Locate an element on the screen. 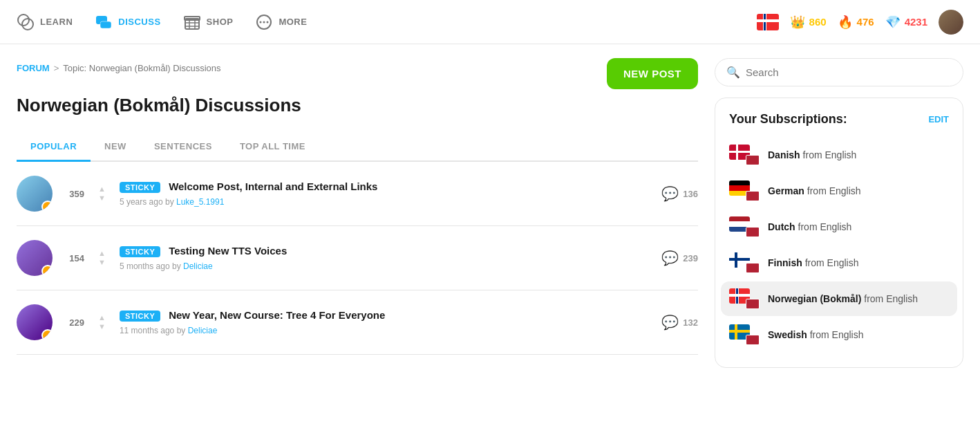 The image size is (980, 426). subscription-label-norwegian: Norwegian (Bokmål) from English is located at coordinates (843, 299).